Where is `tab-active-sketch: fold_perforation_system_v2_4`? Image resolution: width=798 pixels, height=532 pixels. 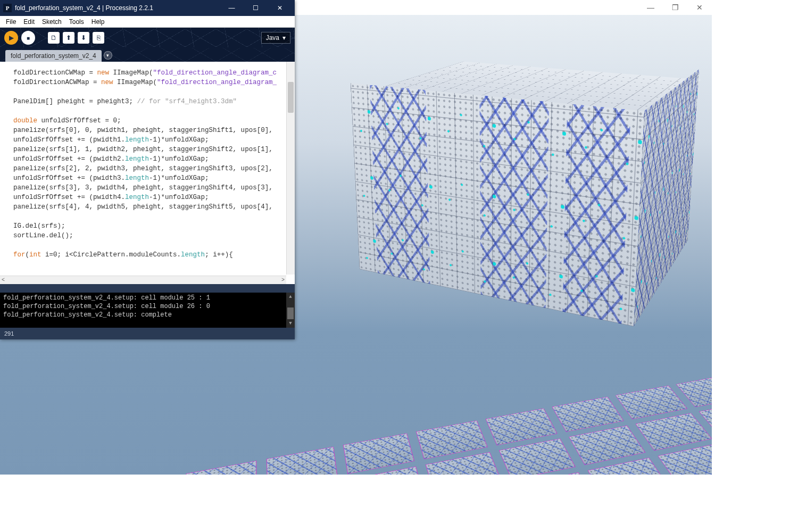
tab-active-sketch: fold_perforation_system_v2_4 is located at coordinates (53, 56).